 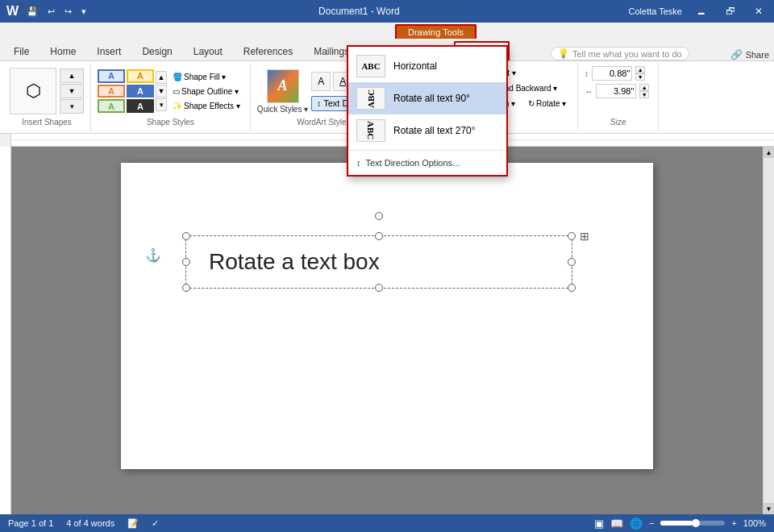 I want to click on title-bar: W 💾 ↩ ↪ ▾ Document1 - Word Coletta Teske…, so click(x=387, y=11).